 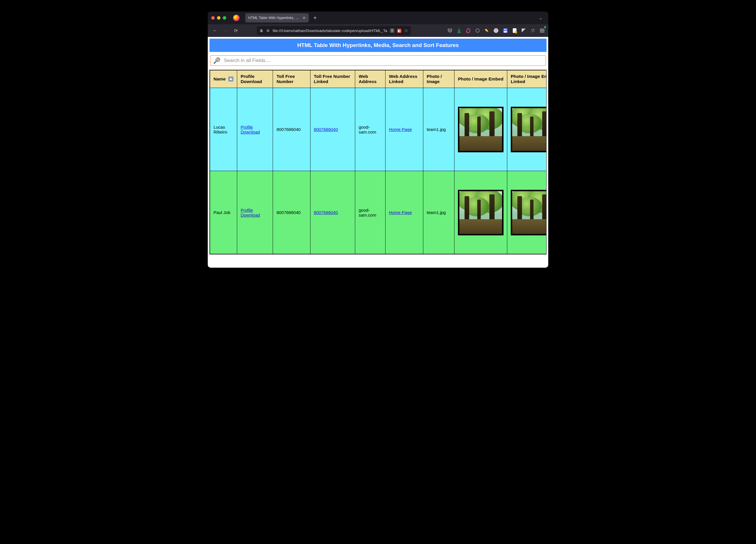 I want to click on search-icon: 🔍, so click(x=217, y=61).